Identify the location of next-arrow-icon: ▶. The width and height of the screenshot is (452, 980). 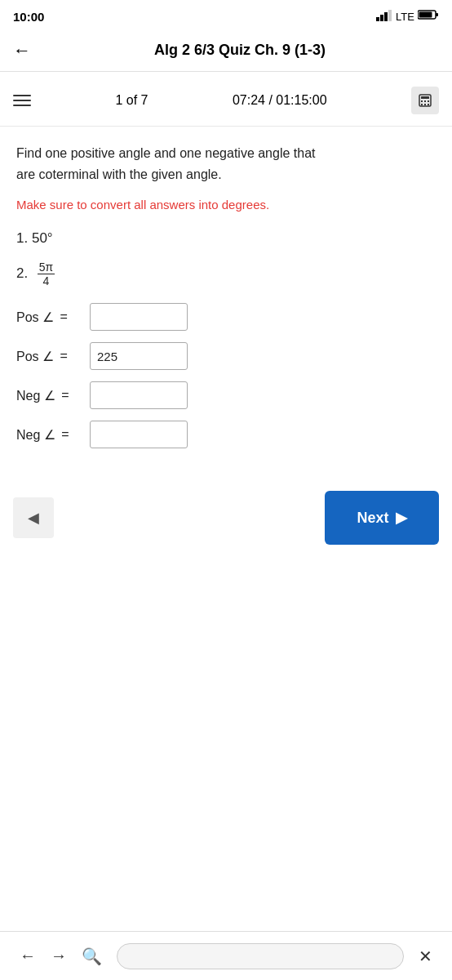
(401, 518).